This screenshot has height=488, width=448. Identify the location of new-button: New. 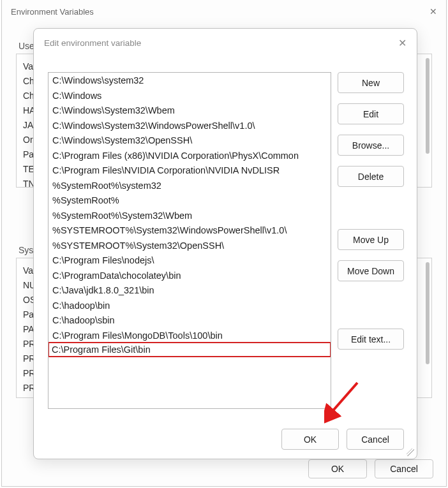
(371, 83).